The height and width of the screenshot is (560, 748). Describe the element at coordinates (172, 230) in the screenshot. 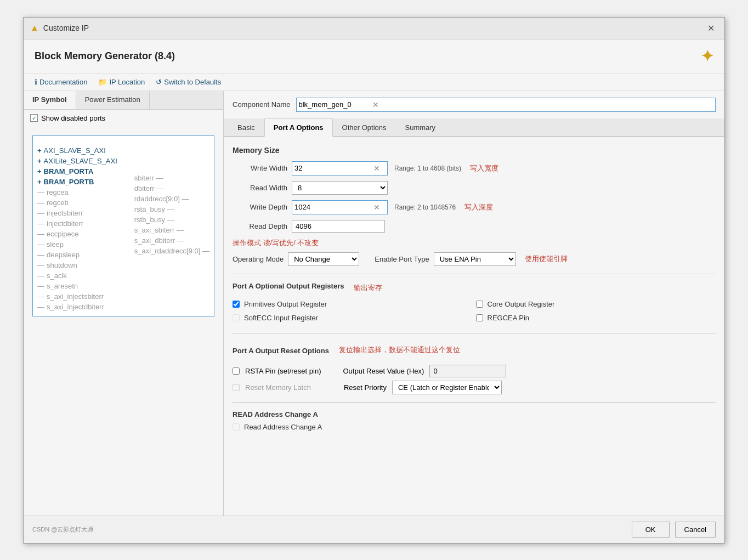

I see `list-item: s_axi_sbiterr —` at that location.